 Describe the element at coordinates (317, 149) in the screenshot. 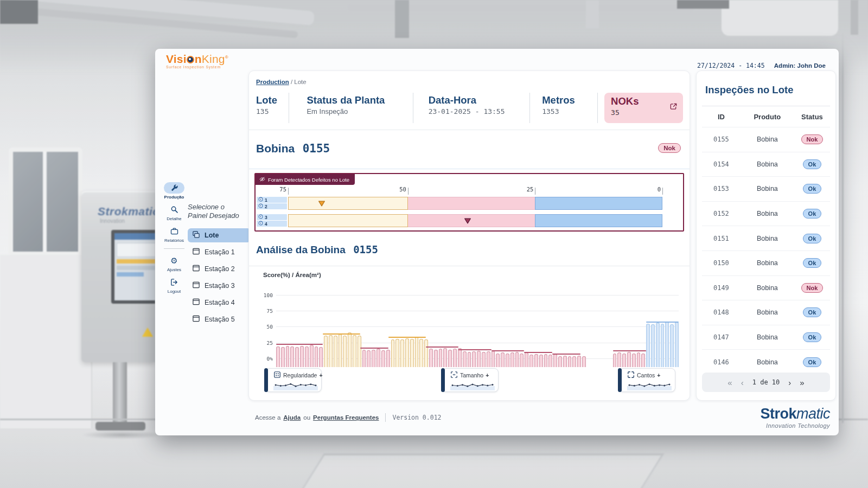

I see `bobina-number: 0155` at that location.